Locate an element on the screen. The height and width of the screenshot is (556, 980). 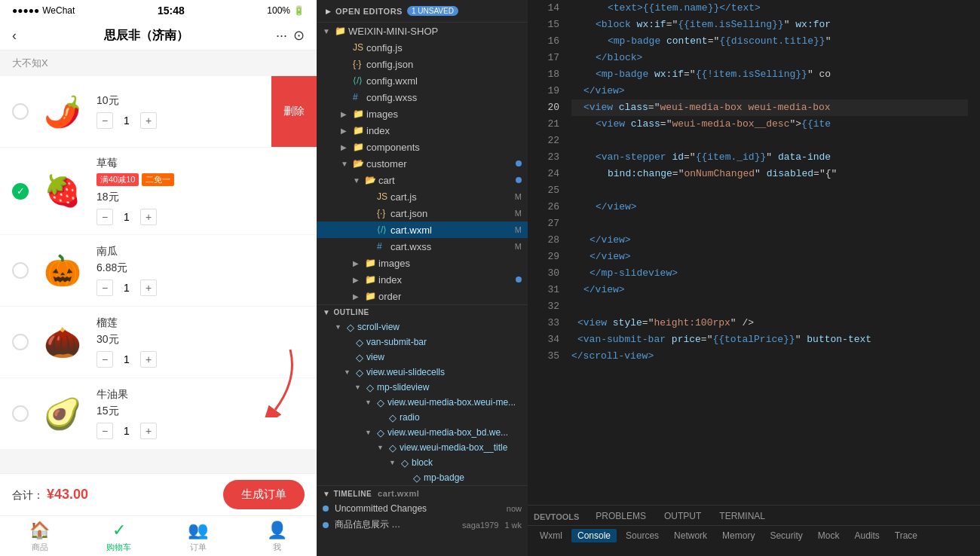
outline-media-box-bd: ▼ ◇ view.weui-media-box_bd.we... is located at coordinates (422, 432).